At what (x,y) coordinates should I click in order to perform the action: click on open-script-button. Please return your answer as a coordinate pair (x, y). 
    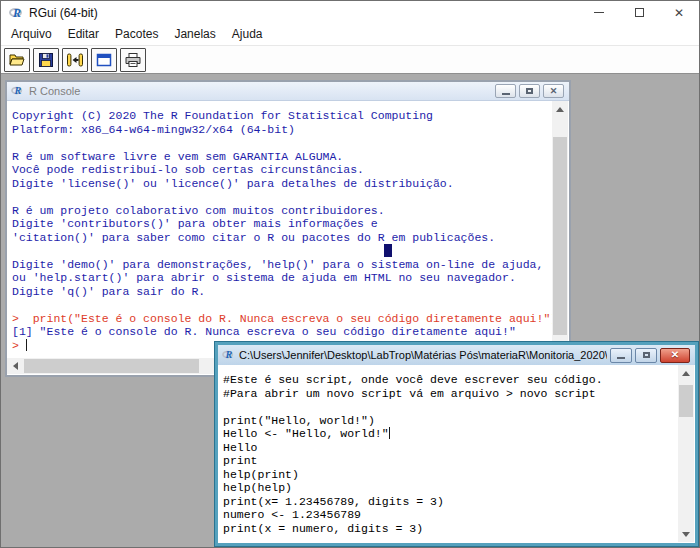
    Looking at the image, I should click on (17, 60).